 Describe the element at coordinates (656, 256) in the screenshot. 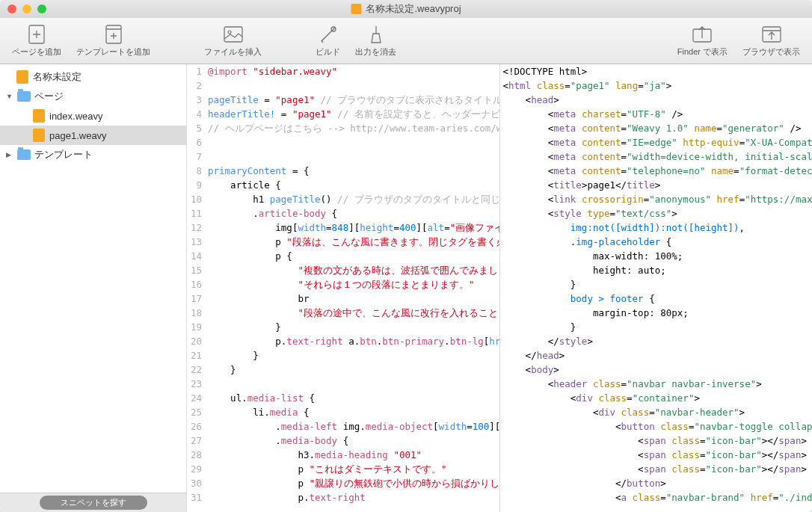

I see `code-line: max-width: 100%;` at that location.